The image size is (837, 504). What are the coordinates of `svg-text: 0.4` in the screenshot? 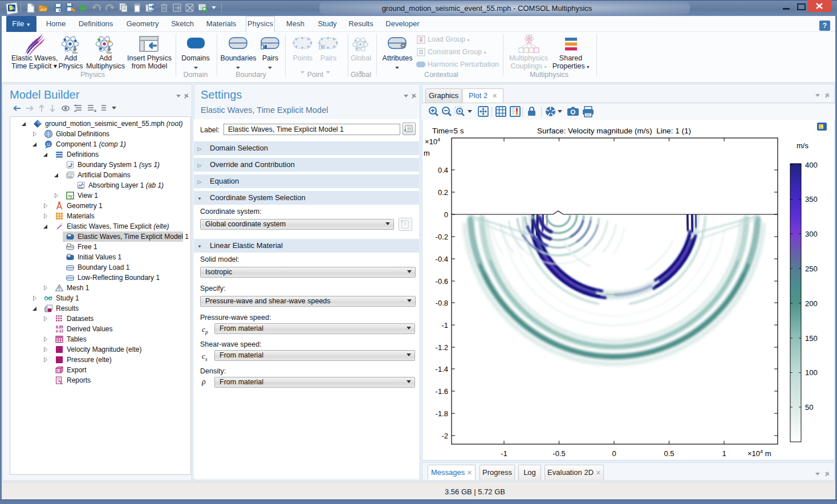 It's located at (443, 170).